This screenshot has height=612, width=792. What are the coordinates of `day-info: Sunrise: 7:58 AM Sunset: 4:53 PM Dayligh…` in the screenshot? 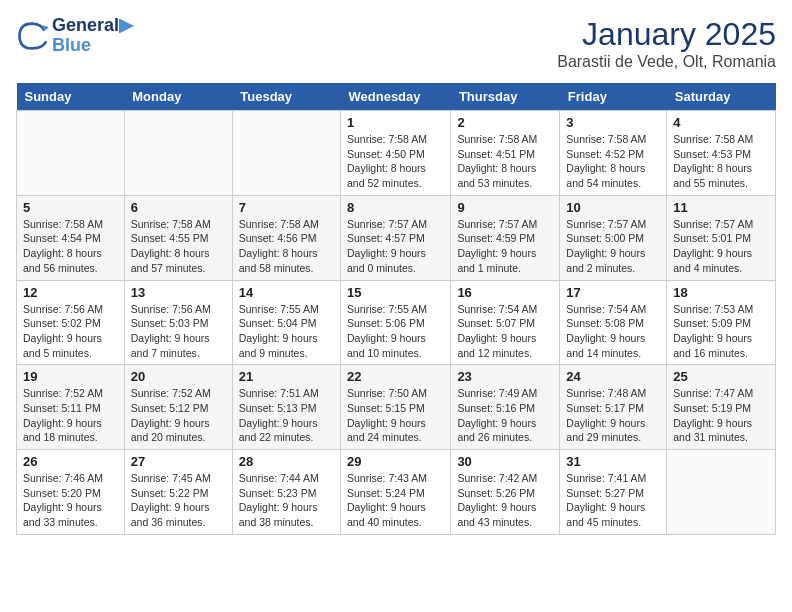 It's located at (721, 162).